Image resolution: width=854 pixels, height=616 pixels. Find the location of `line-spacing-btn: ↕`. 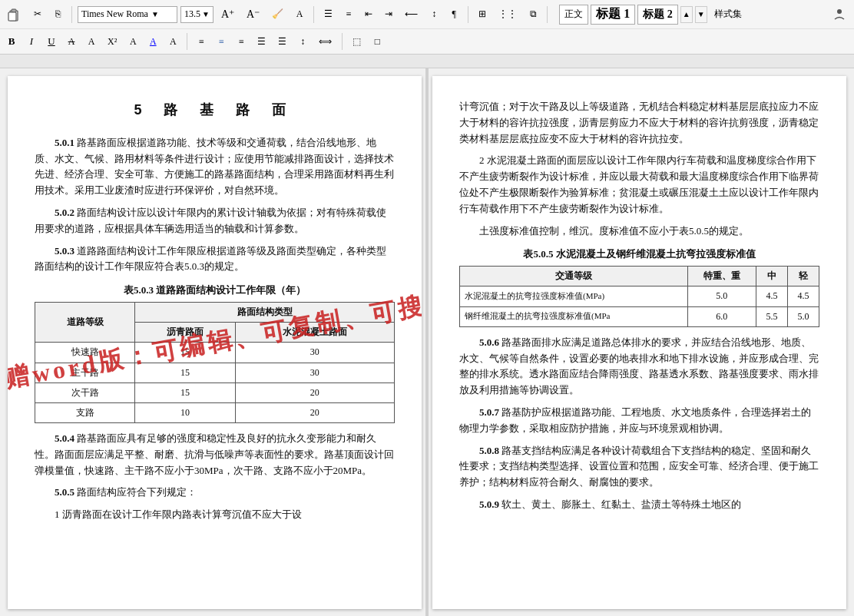

line-spacing-btn: ↕ is located at coordinates (303, 41).